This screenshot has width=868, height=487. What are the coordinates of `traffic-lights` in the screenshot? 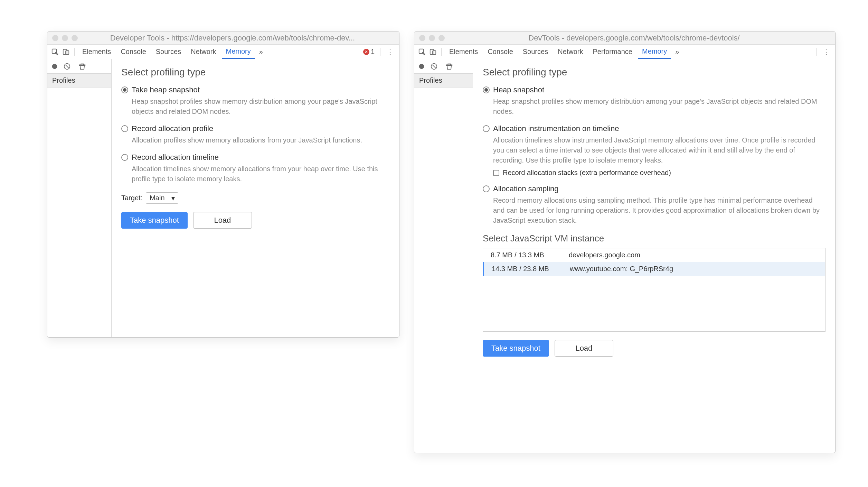 It's located at (65, 38).